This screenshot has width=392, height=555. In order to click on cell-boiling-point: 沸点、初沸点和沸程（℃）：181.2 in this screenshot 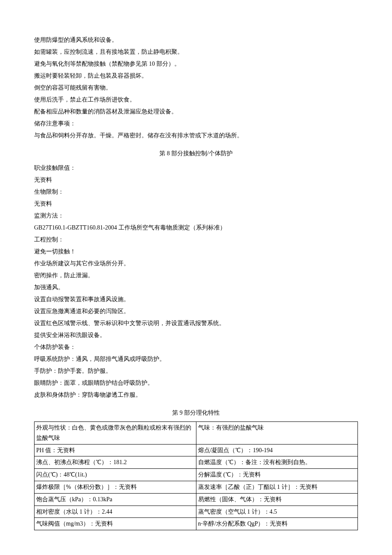, I will do `click(115, 462)`.